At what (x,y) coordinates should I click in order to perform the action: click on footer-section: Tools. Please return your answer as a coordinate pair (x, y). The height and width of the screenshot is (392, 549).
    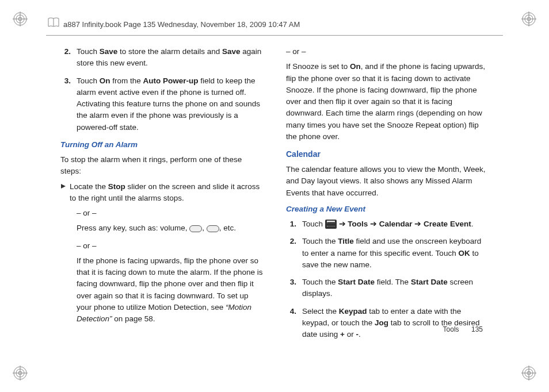
    Looking at the image, I should click on (451, 329).